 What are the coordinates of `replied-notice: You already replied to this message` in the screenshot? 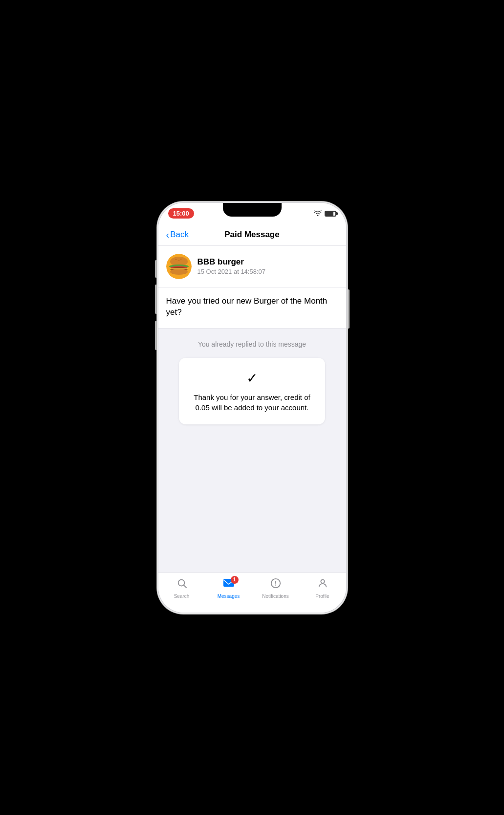 It's located at (252, 344).